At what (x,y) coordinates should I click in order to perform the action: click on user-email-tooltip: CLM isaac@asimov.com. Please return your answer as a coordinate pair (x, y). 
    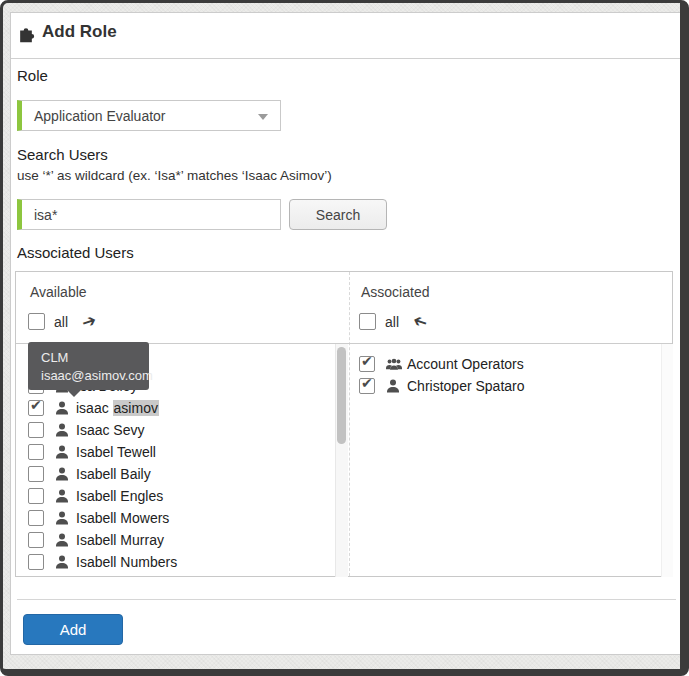
    Looking at the image, I should click on (88, 366).